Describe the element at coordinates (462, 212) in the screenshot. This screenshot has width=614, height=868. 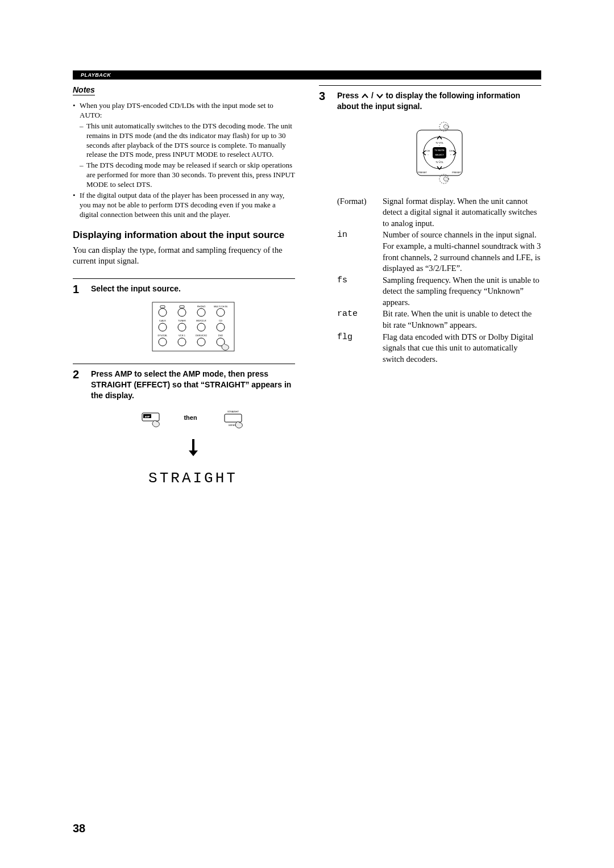
I see `def-format-def: Signal format display. When the unit can…` at that location.